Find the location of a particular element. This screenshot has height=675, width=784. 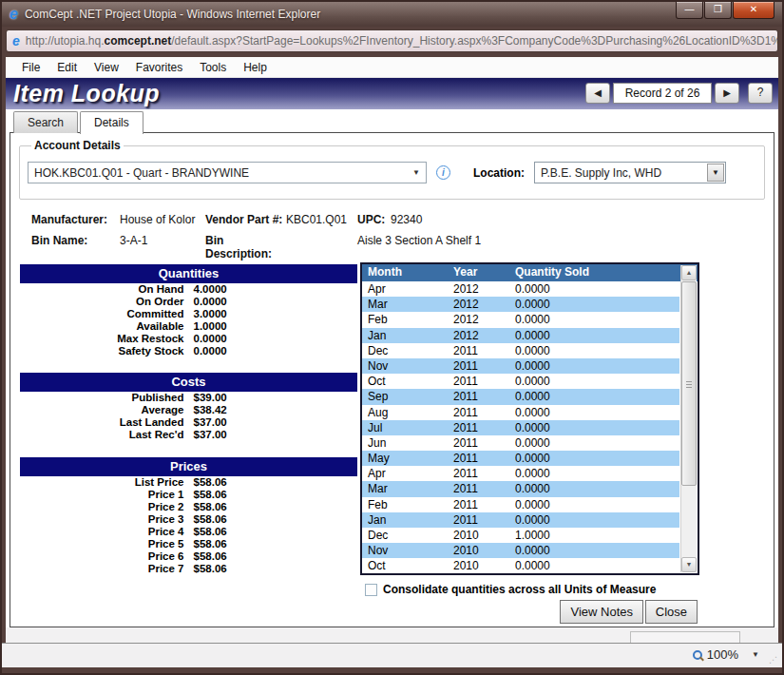

scrollbar-thumb is located at coordinates (689, 384).